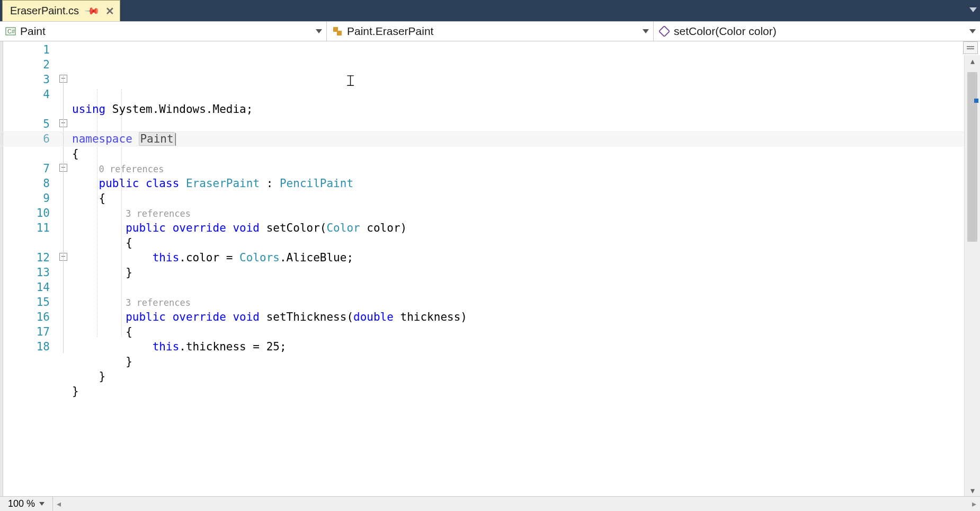  Describe the element at coordinates (973, 276) in the screenshot. I see `scroll-track` at that location.